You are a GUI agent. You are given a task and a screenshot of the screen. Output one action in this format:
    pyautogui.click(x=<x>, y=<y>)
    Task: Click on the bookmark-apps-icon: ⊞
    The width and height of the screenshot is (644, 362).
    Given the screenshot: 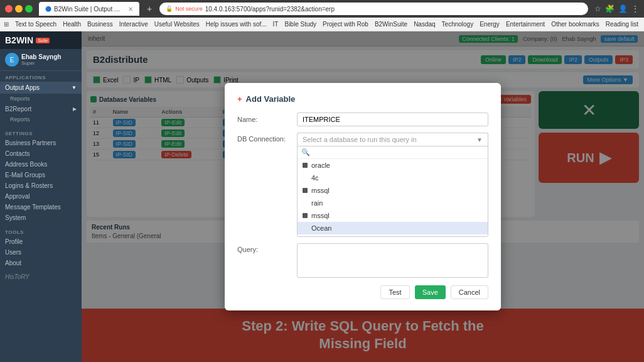 What is the action you would take?
    pyautogui.click(x=6, y=24)
    